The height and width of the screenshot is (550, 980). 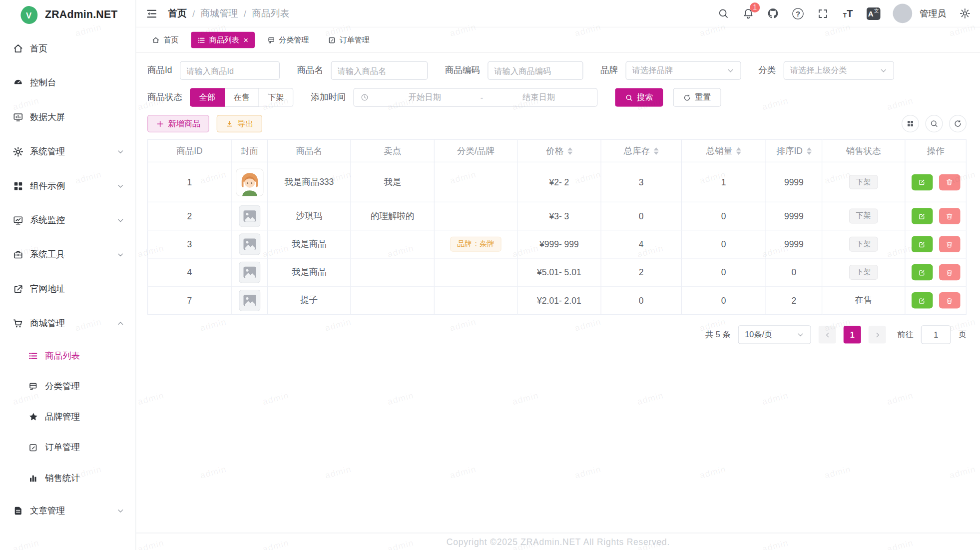 What do you see at coordinates (652, 71) in the screenshot?
I see `select-placeholder: 请选择品牌` at bounding box center [652, 71].